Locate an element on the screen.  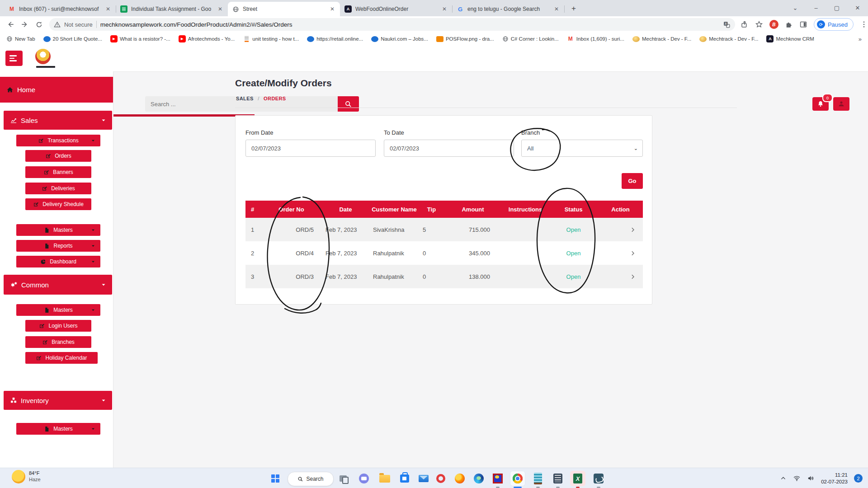
maximize-button: ▢ is located at coordinates (837, 8).